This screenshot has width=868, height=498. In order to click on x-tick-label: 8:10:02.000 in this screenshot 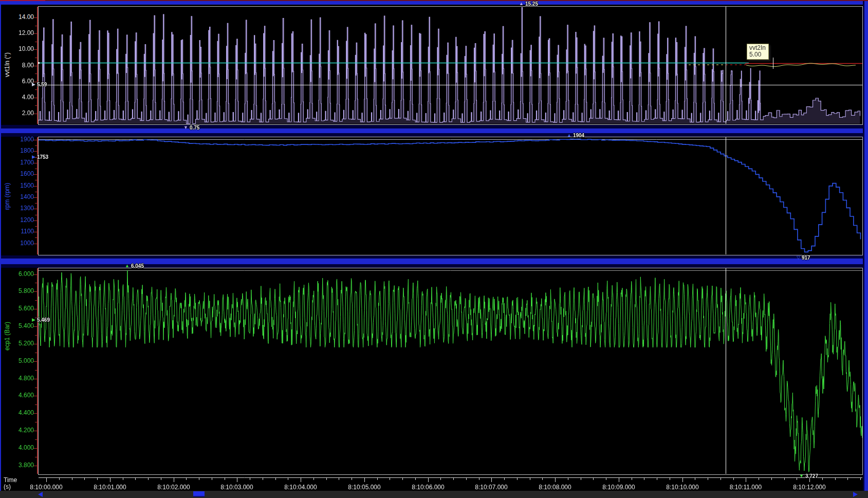, I will do `click(174, 487)`.